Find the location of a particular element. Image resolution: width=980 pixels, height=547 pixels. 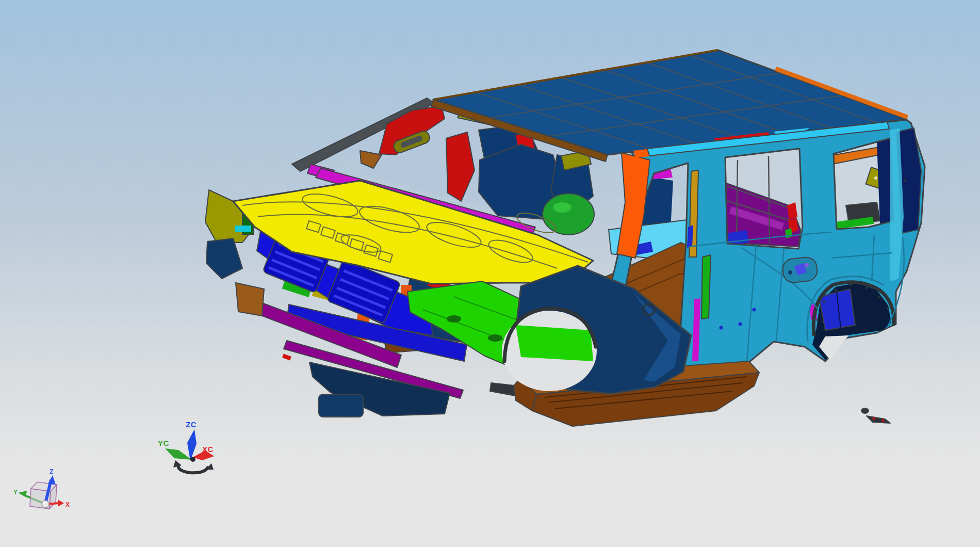

floor-through-arch is located at coordinates (554, 343).